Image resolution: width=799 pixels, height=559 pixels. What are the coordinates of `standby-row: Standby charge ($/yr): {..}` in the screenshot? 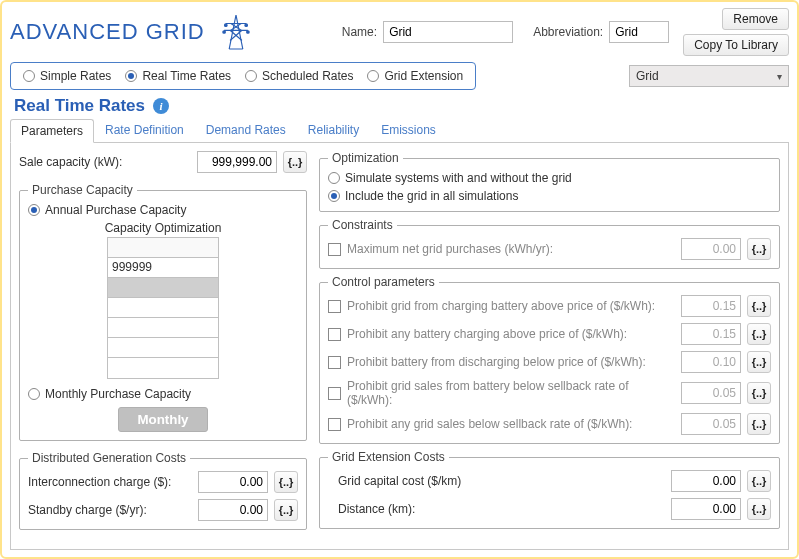 It's located at (163, 510).